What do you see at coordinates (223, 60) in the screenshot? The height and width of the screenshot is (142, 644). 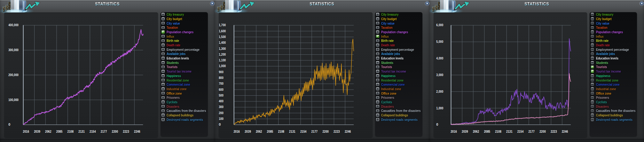 I see `svg-text: 1,100` at bounding box center [223, 60].